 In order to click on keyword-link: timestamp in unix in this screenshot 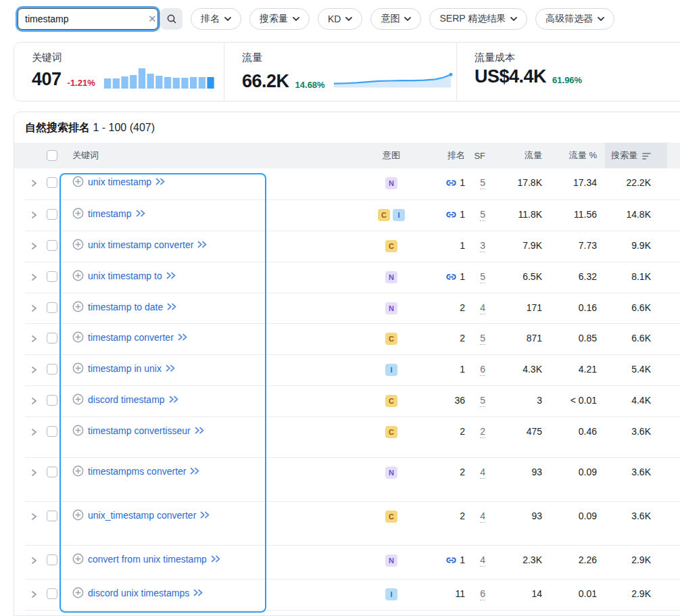, I will do `click(124, 369)`.